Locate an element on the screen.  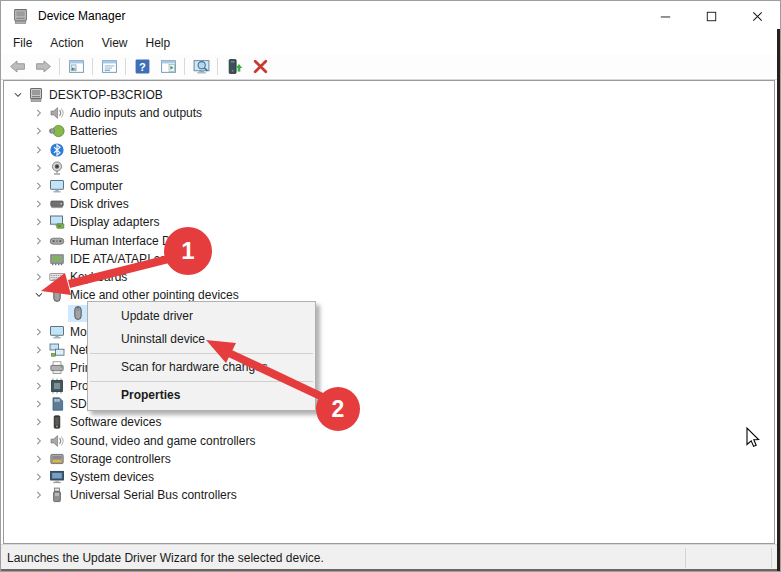
toolbar: ? is located at coordinates (390, 67).